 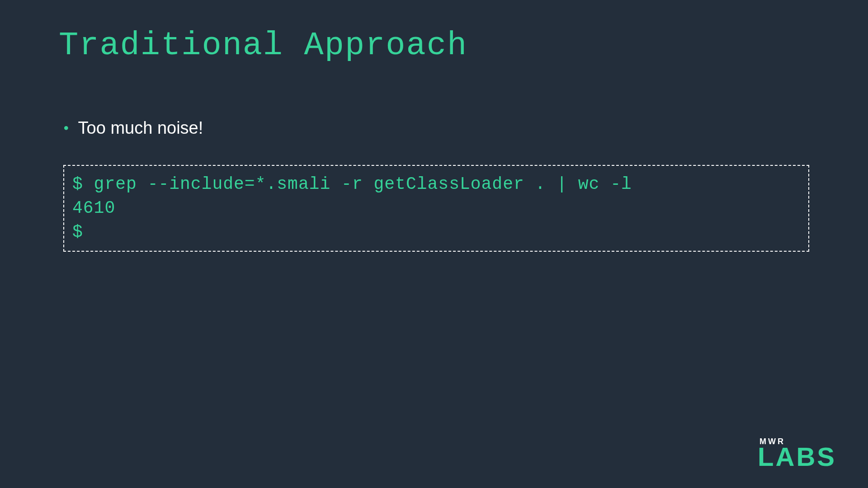 What do you see at coordinates (94, 208) in the screenshot?
I see `code-line-2: 4610` at bounding box center [94, 208].